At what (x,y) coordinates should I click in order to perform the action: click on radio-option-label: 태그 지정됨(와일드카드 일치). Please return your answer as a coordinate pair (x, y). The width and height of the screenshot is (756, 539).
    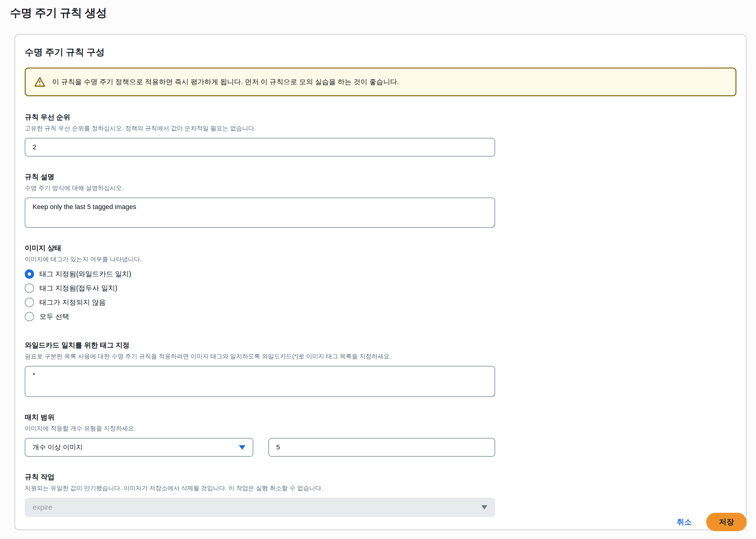
    Looking at the image, I should click on (85, 274).